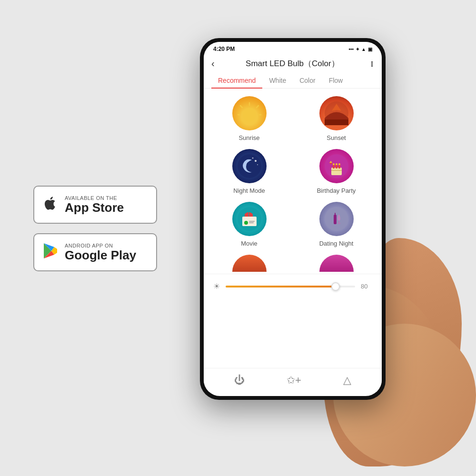 Image resolution: width=476 pixels, height=476 pixels. What do you see at coordinates (337, 113) in the screenshot?
I see `sunset-icon-circle` at bounding box center [337, 113].